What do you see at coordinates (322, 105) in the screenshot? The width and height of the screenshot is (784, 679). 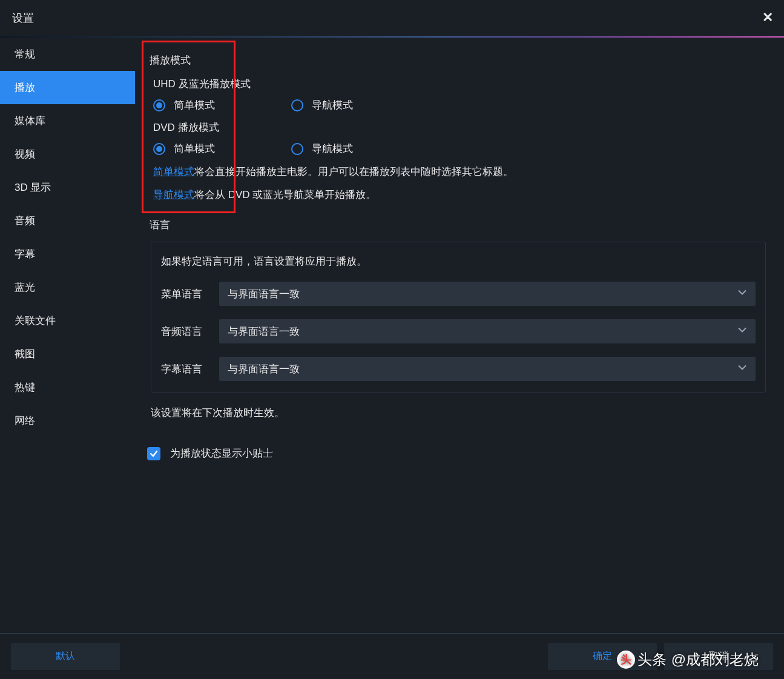 I see `uhd-nav-radio: 导航模式` at bounding box center [322, 105].